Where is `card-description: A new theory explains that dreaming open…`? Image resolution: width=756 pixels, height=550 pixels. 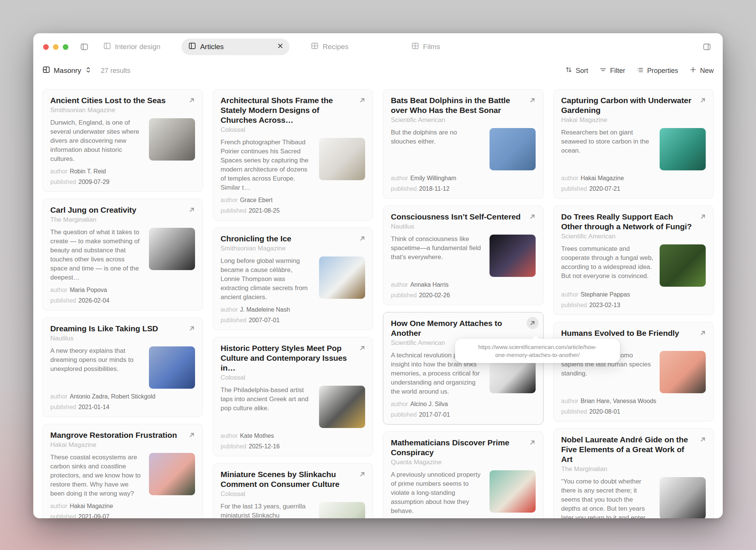 card-description: A new theory explains that dreaming open… is located at coordinates (97, 368).